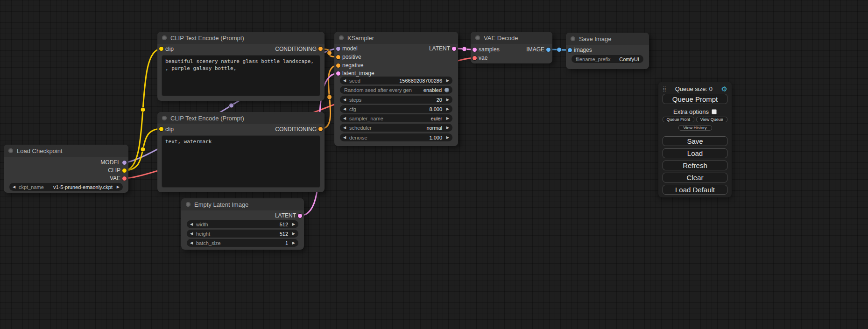 Image resolution: width=868 pixels, height=329 pixels. I want to click on queue-prompt-button: Queue Prompt, so click(695, 99).